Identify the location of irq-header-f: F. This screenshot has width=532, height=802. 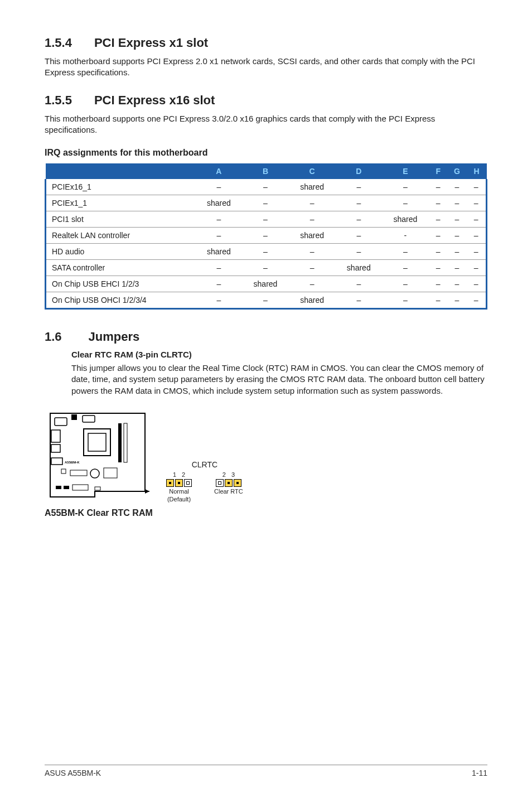
(438, 171).